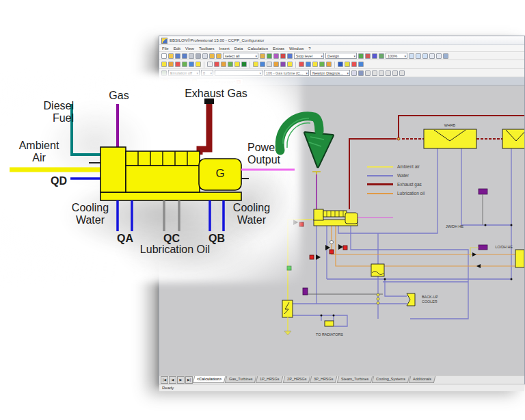 Image resolution: width=525 pixels, height=420 pixels. What do you see at coordinates (172, 216) in the screenshot?
I see `lube-oil-diagram-lines` at bounding box center [172, 216].